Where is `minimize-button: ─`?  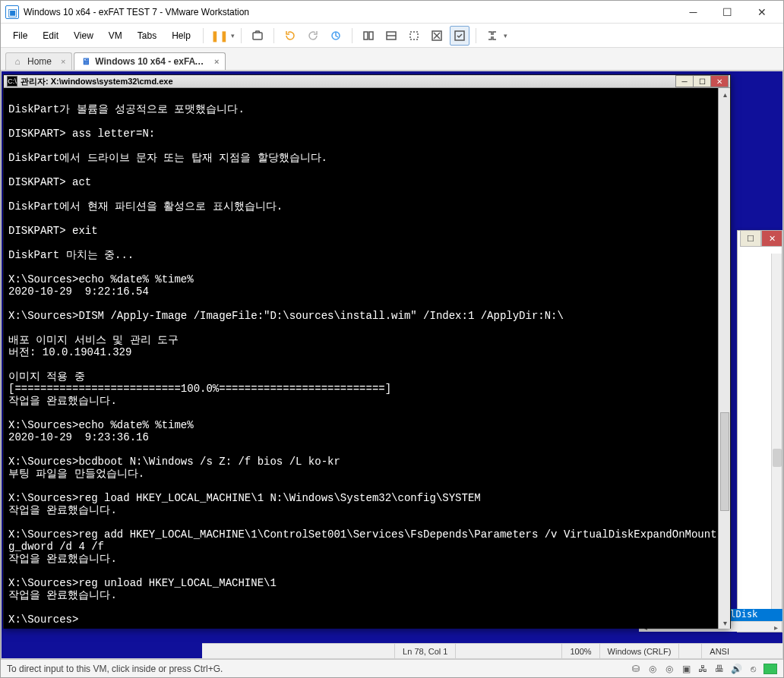 minimize-button: ─ is located at coordinates (693, 12).